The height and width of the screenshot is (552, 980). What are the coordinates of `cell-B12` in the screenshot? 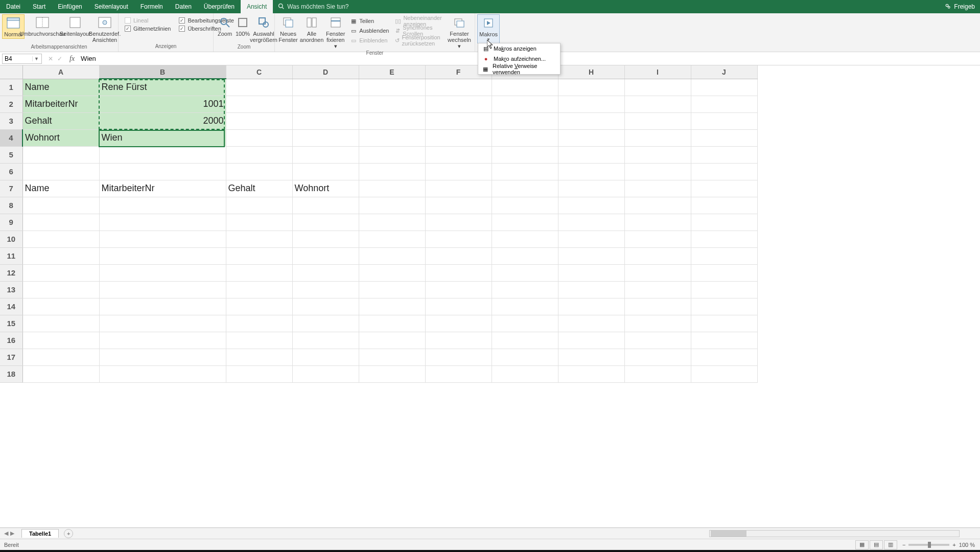 It's located at (162, 273).